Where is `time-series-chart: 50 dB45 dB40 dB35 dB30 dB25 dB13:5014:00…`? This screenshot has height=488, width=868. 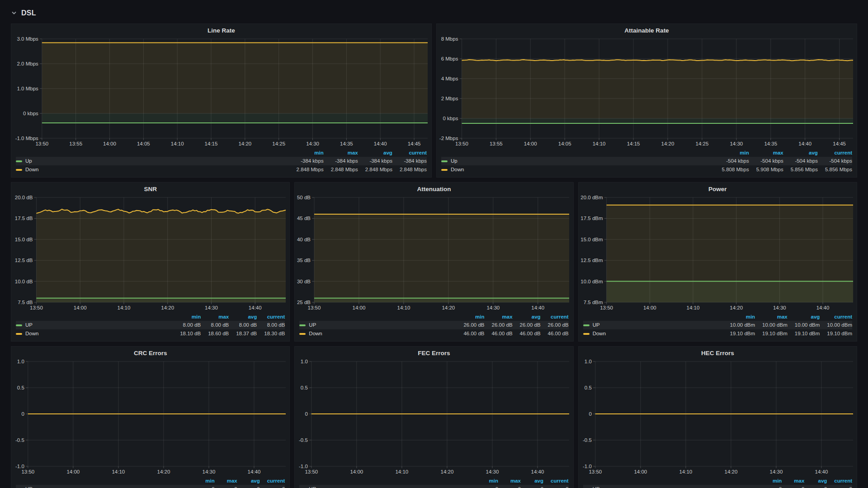
time-series-chart: 50 dB45 dB40 dB35 dB30 dB25 dB13:5014:00… is located at coordinates (434, 253).